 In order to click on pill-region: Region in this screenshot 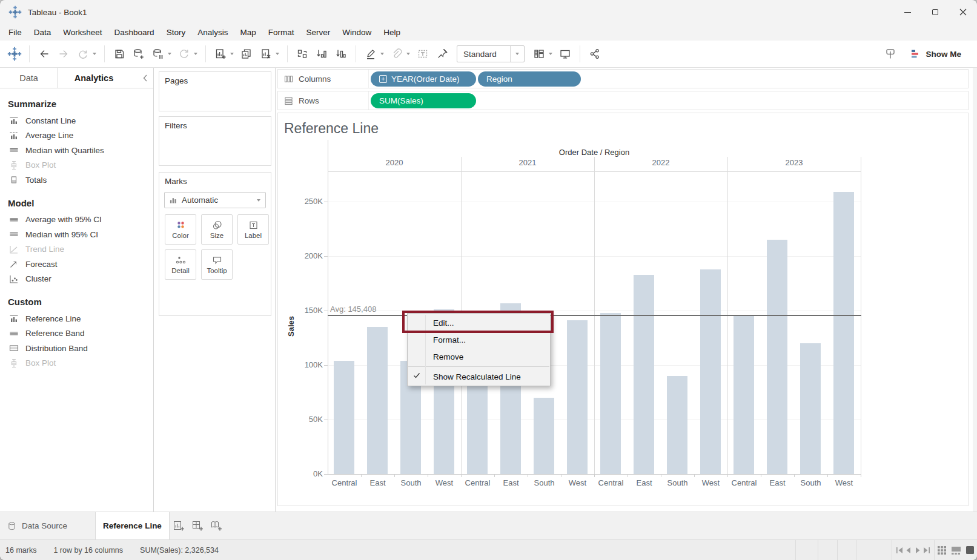, I will do `click(529, 79)`.